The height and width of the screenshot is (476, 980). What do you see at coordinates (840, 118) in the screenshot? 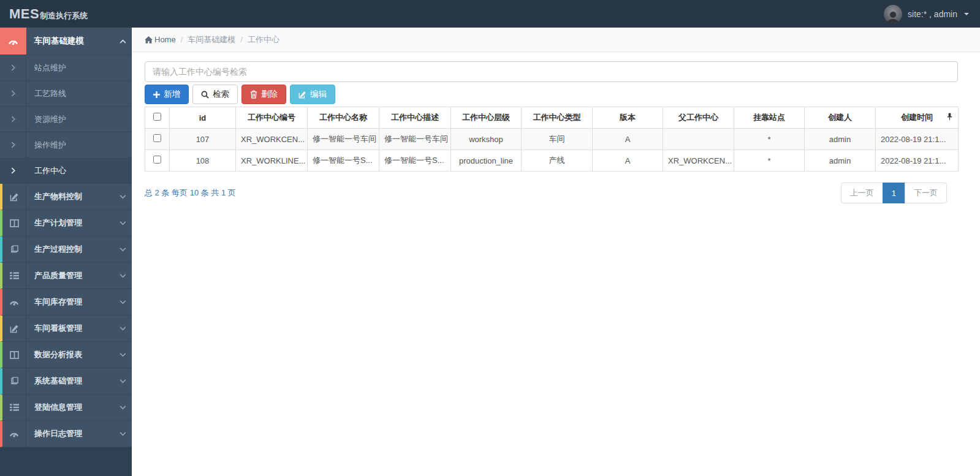
I see `column-header-creator: 创建人` at bounding box center [840, 118].